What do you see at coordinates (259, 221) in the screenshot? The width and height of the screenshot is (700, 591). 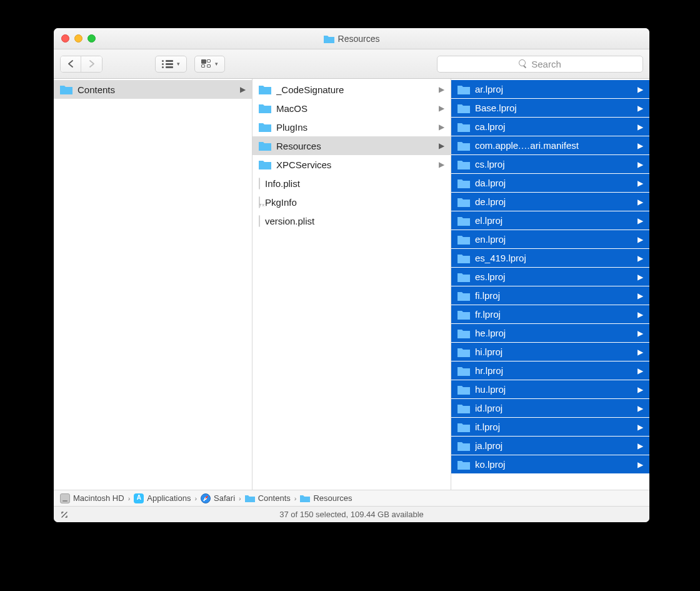 I see `file-icon` at bounding box center [259, 221].